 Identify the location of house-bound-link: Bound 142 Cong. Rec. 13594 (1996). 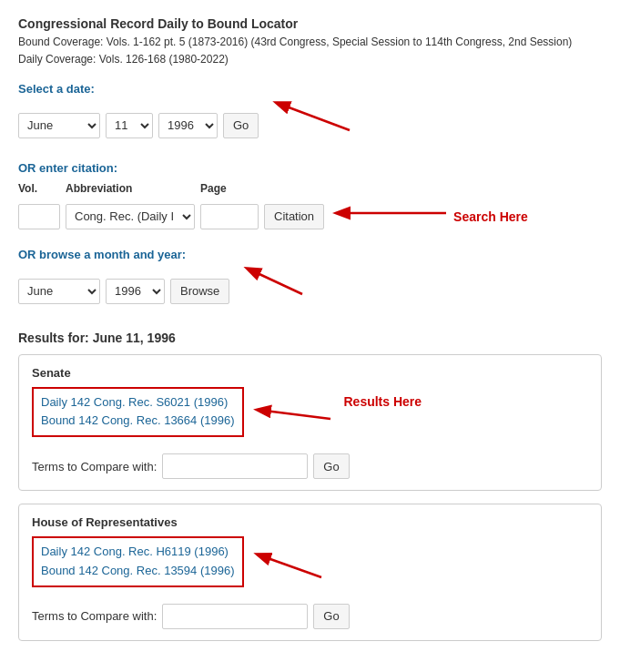
(138, 572).